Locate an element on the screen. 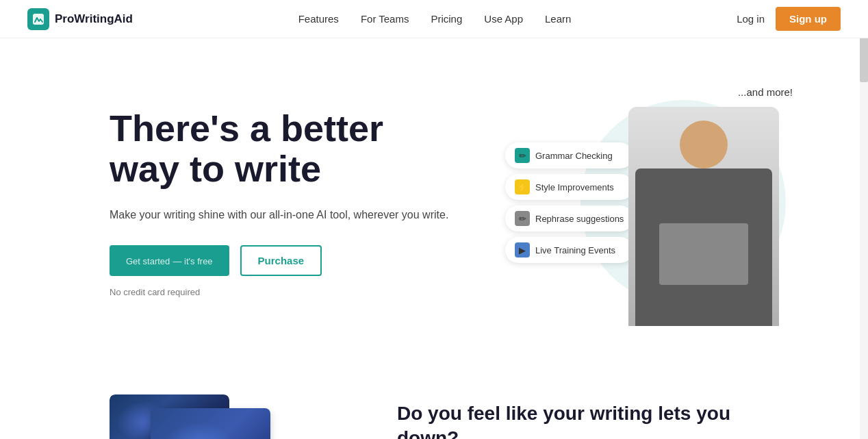 The width and height of the screenshot is (868, 439). logo-link: ProWritingAid is located at coordinates (80, 19).